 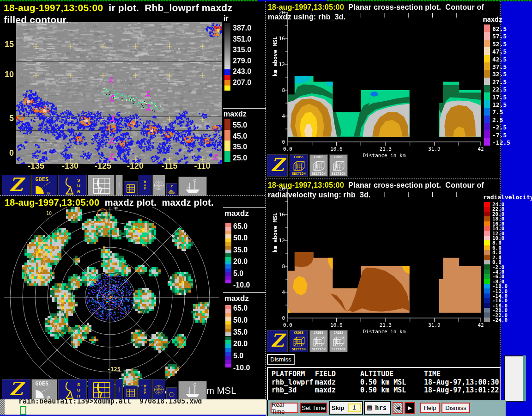 What do you see at coordinates (398, 408) in the screenshot?
I see `step-back-button: ◀` at bounding box center [398, 408].